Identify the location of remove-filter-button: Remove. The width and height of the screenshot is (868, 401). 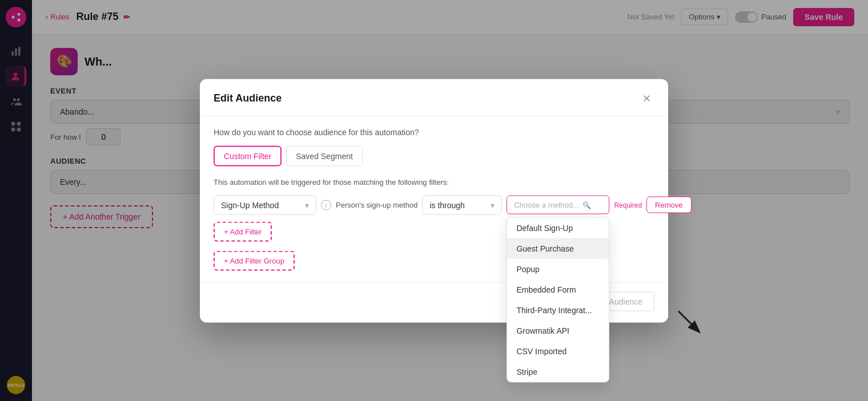
(669, 205).